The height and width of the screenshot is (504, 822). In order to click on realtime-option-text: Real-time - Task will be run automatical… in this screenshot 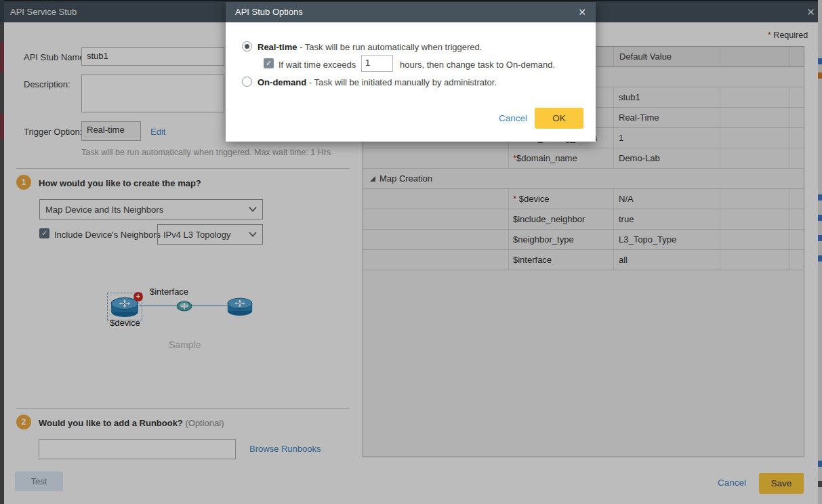, I will do `click(370, 47)`.